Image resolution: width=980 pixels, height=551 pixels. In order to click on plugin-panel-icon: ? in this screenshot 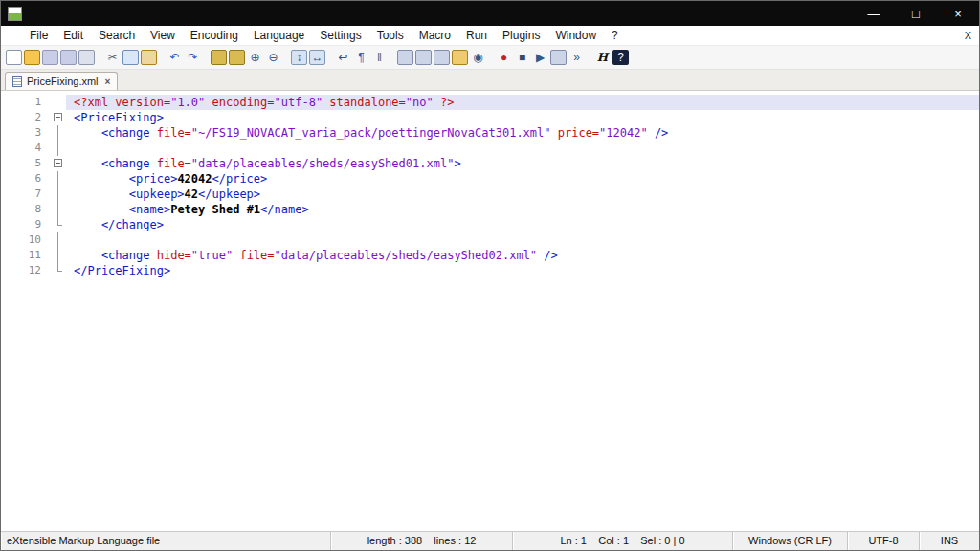, I will do `click(620, 57)`.